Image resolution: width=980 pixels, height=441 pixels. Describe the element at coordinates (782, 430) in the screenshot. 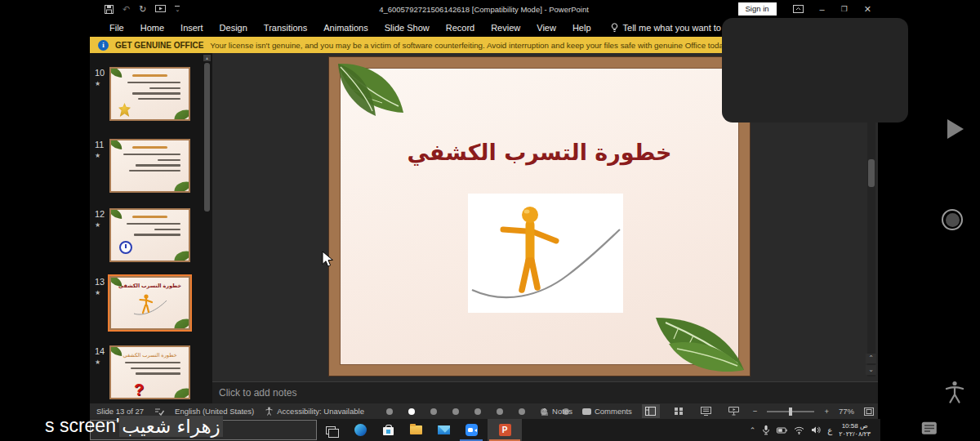

I see `battery-icon` at that location.